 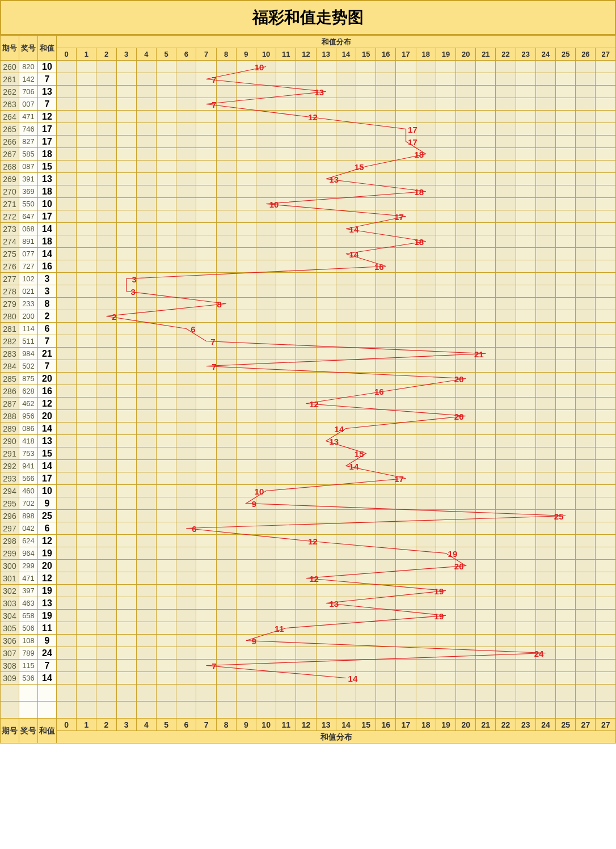 What do you see at coordinates (28, 117) in the screenshot?
I see `award-cell: 471` at bounding box center [28, 117].